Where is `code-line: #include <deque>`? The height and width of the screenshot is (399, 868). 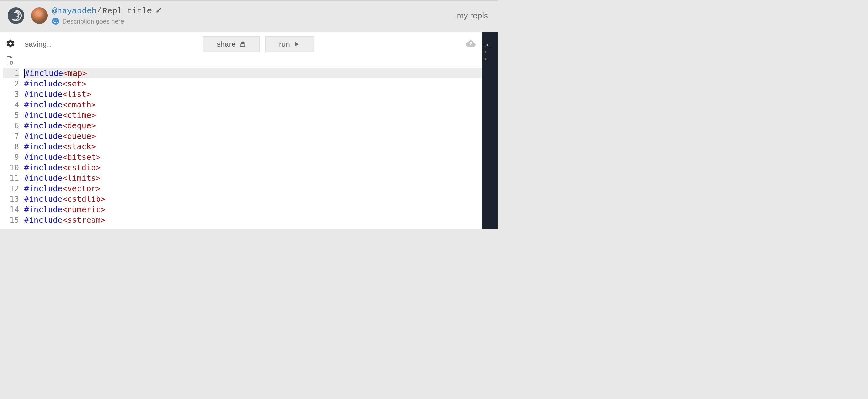 code-line: #include <deque> is located at coordinates (253, 125).